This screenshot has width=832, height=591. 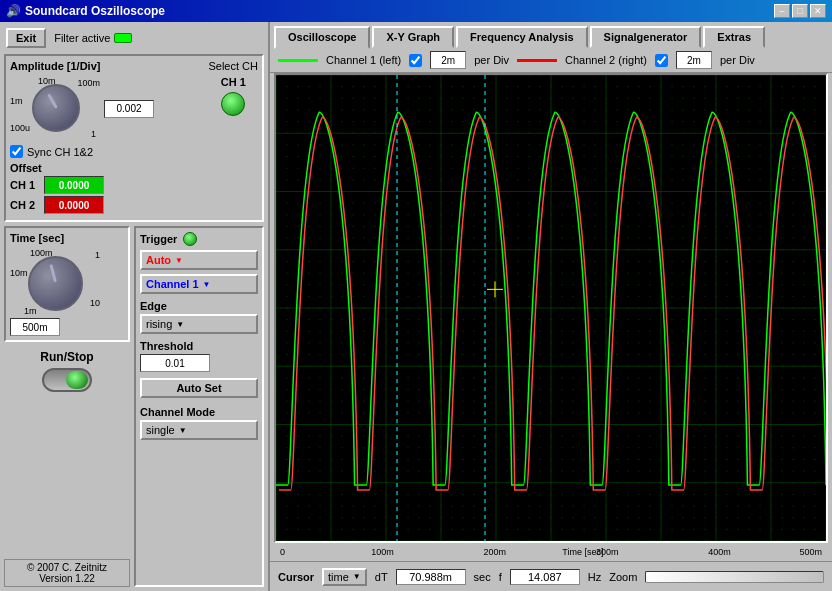 What do you see at coordinates (88, 83) in the screenshot?
I see `amp-label-100m: 100m` at bounding box center [88, 83].